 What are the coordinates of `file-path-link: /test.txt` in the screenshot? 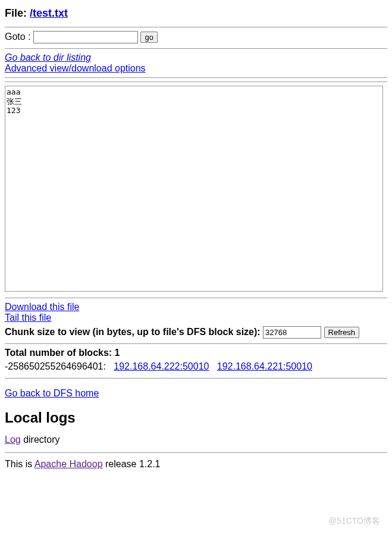 It's located at (49, 13).